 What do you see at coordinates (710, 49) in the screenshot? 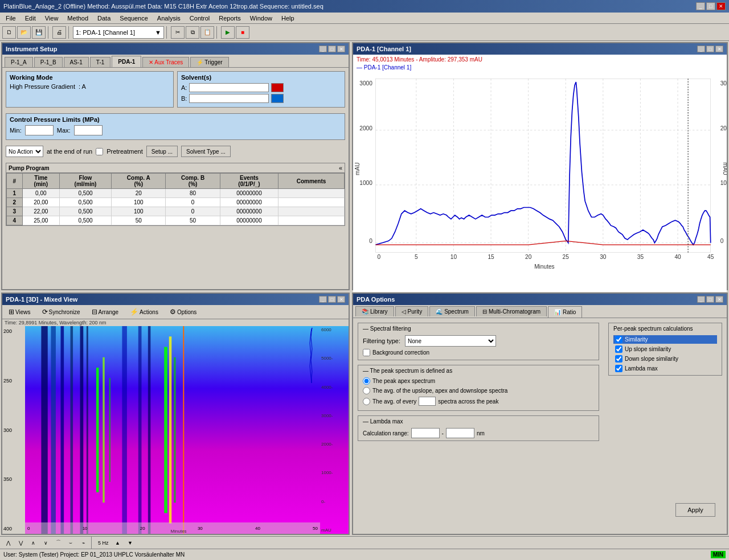
I see `chrom-maximize: □` at bounding box center [710, 49].